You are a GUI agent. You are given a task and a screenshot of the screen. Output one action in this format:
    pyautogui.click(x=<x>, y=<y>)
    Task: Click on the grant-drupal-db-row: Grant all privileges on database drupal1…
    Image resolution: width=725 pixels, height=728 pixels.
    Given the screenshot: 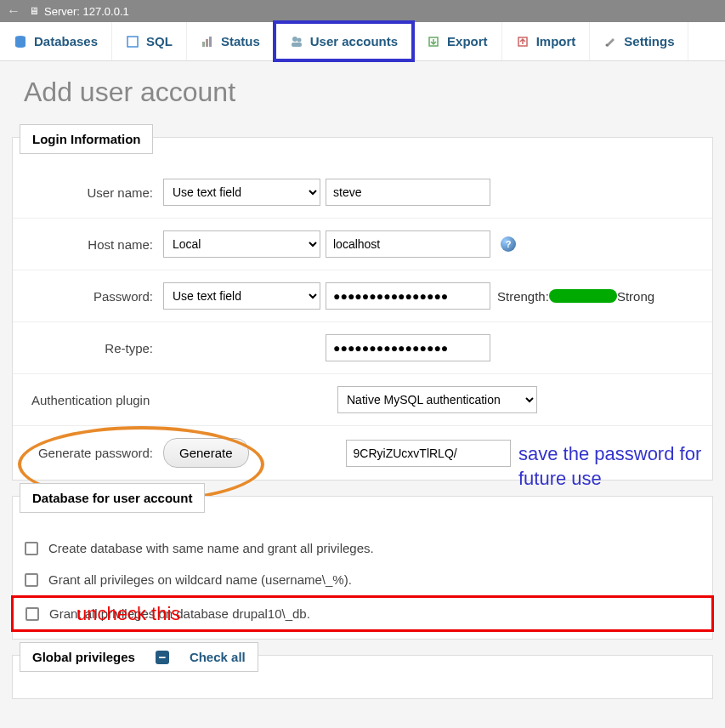 What is the action you would take?
    pyautogui.click(x=362, y=614)
    